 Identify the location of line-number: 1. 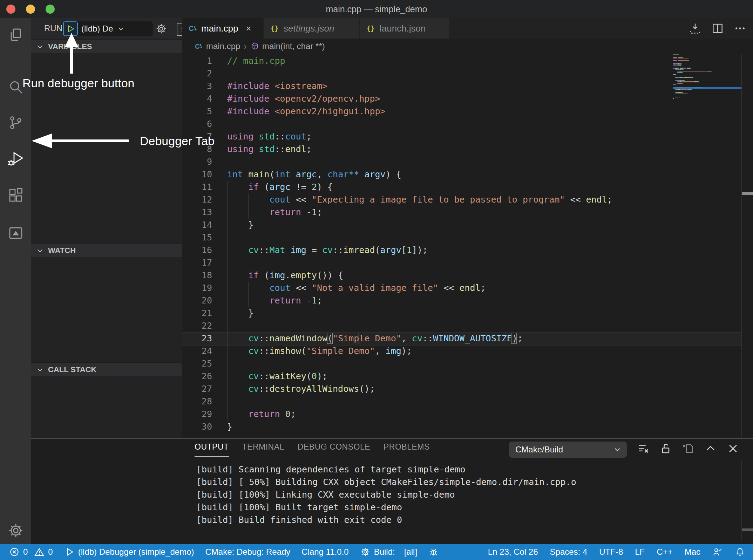
(197, 61).